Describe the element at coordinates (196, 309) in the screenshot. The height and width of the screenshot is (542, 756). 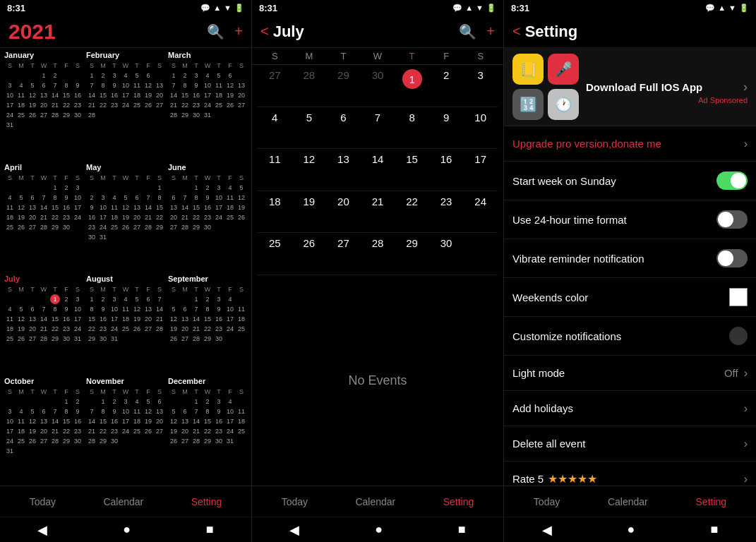
I see `mini-cal-day: 7` at that location.